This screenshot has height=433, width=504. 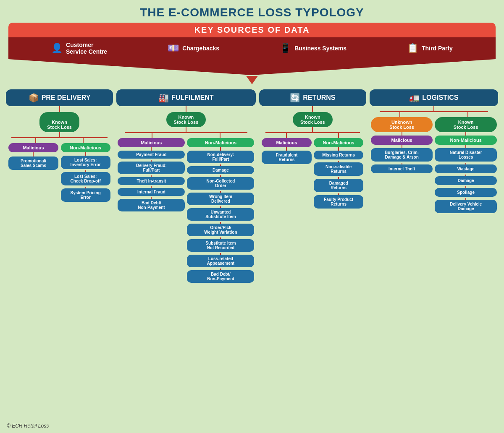 What do you see at coordinates (434, 151) in the screenshot?
I see `col-logistics: 🚛 LOGISTICS UnknownStock Loss Malicious` at bounding box center [434, 151].